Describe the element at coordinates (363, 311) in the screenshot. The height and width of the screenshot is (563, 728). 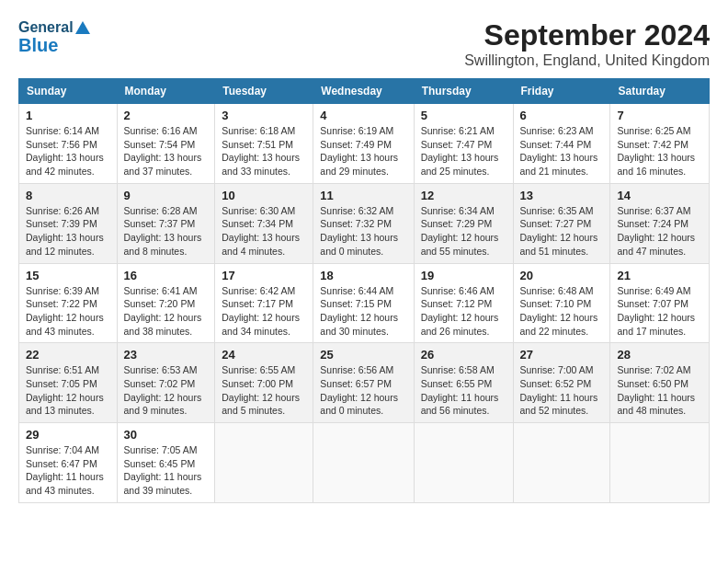
I see `day-info: Sunrise: 6:44 AMSunset: 7:15 PMDaylight:…` at that location.